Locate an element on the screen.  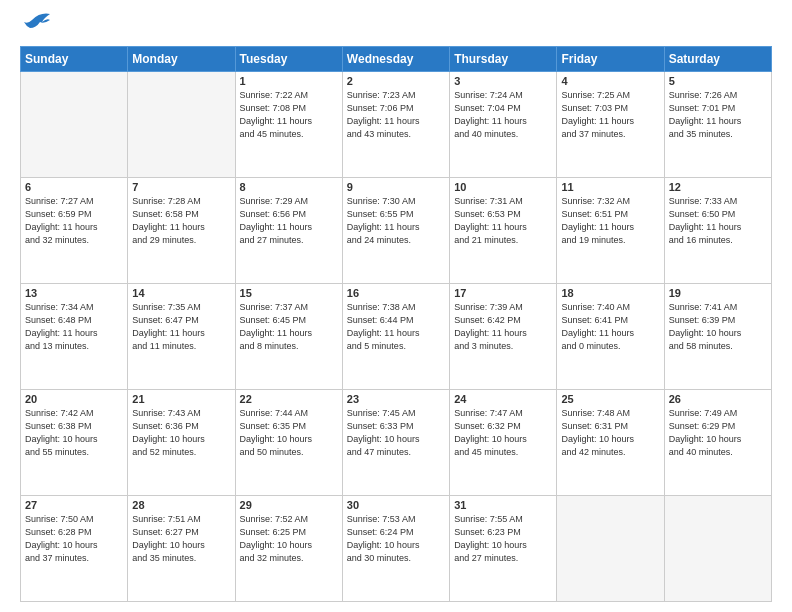
day-number: 19 is located at coordinates (718, 293).